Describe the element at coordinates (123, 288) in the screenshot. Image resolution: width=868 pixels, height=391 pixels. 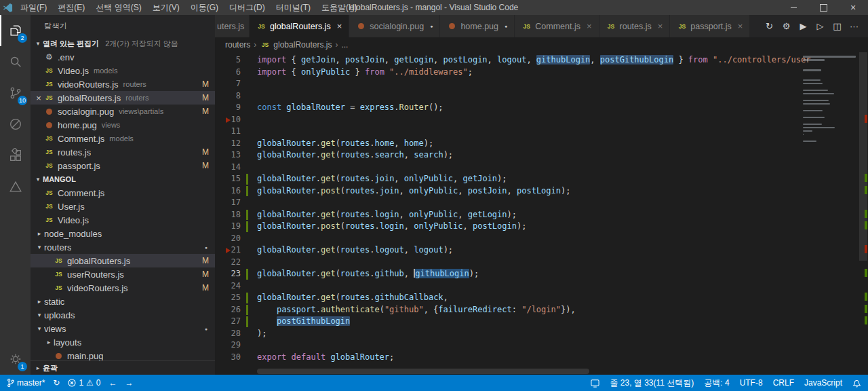
I see `tree-item: JSvideoRouters.jsM` at that location.